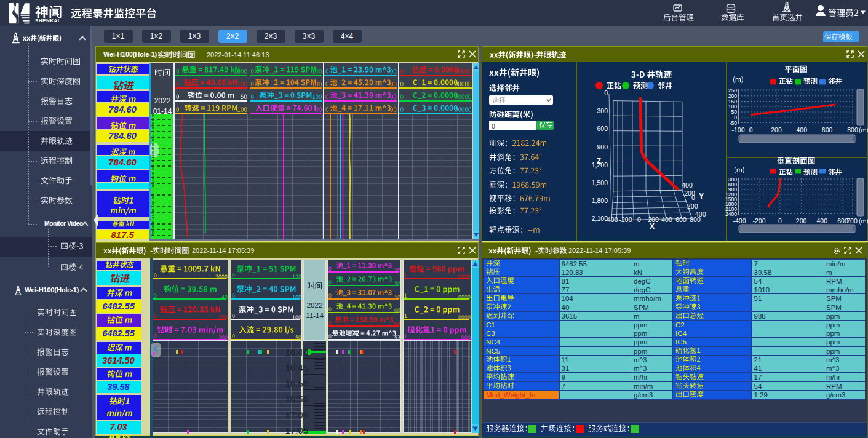 The image size is (868, 438). Describe the element at coordinates (599, 161) in the screenshot. I see `svg-text: Z` at that location.